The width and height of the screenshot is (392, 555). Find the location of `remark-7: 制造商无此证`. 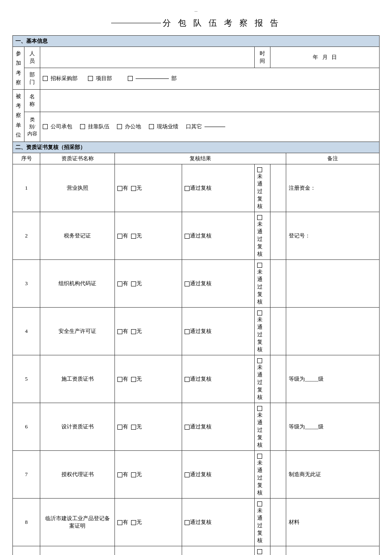

remark-7: 制造商无此证 is located at coordinates (333, 474).